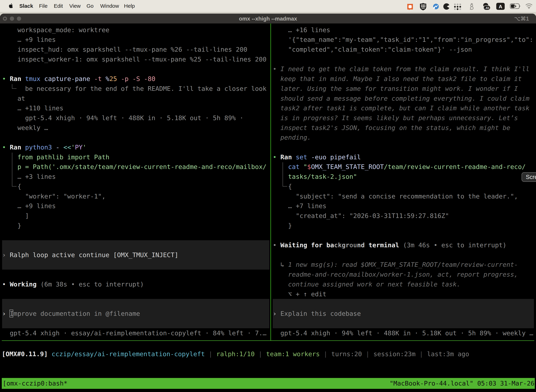 The image size is (536, 392). What do you see at coordinates (79, 147) in the screenshot?
I see `text-segment: PY` at bounding box center [79, 147].